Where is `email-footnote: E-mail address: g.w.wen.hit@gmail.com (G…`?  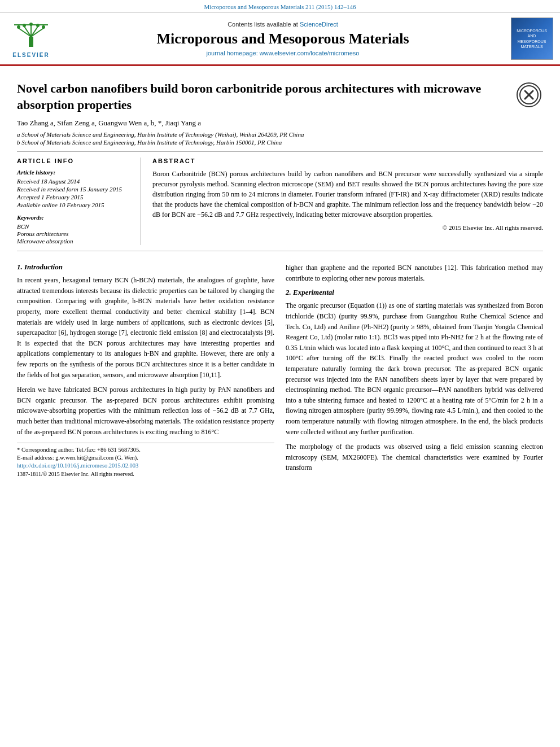
email-footnote: E-mail address: g.w.wen.hit@gmail.com (G… is located at coordinates (146, 457).